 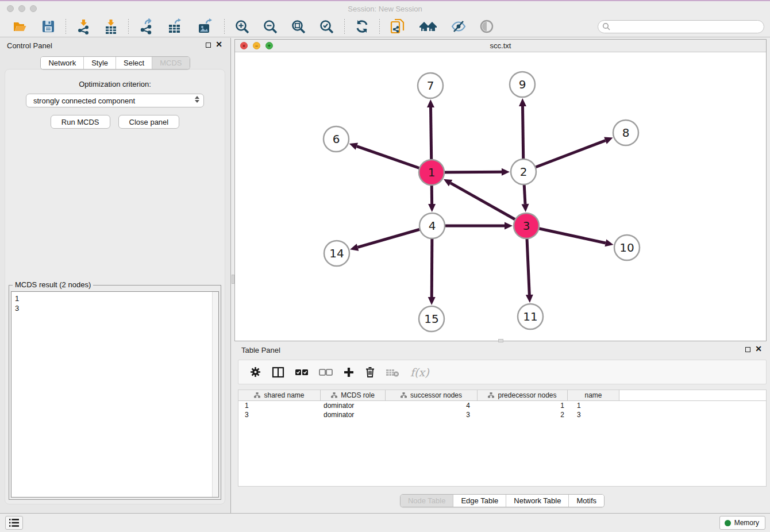 I want to click on close-table-panel-icon: ✕, so click(x=759, y=349).